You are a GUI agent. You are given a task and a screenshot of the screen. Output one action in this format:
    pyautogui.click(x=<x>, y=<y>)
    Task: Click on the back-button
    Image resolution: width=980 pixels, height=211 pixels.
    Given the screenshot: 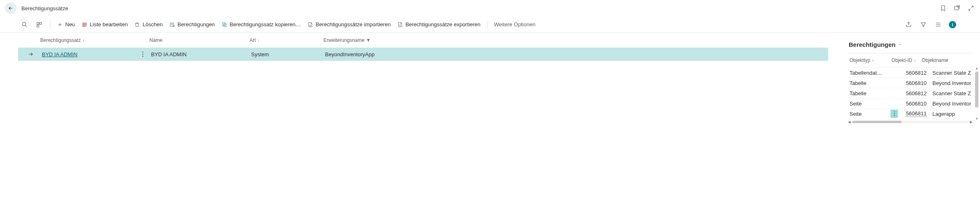 What is the action you would take?
    pyautogui.click(x=11, y=8)
    